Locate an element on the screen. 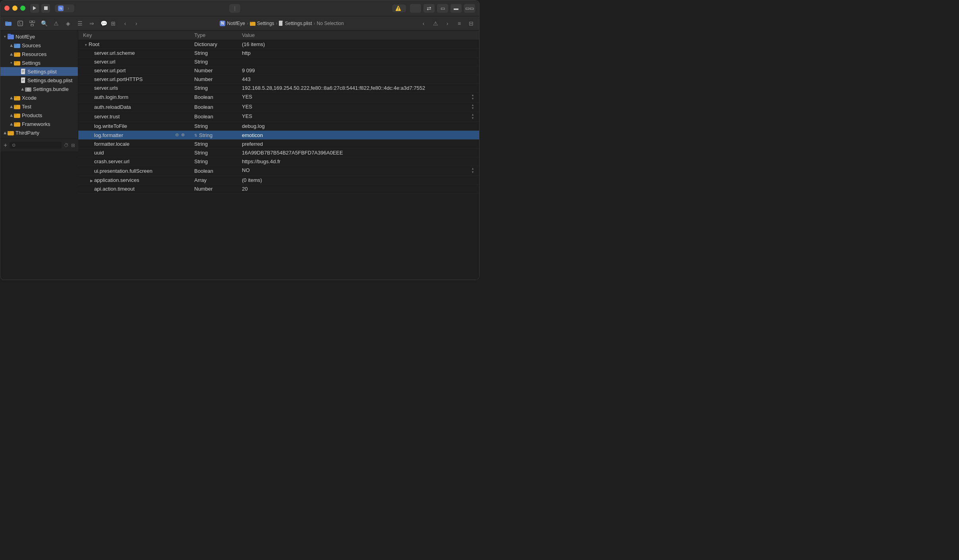 The width and height of the screenshot is (959, 560). table-row: ▶application.servicesArray(0 items) is located at coordinates (279, 180).